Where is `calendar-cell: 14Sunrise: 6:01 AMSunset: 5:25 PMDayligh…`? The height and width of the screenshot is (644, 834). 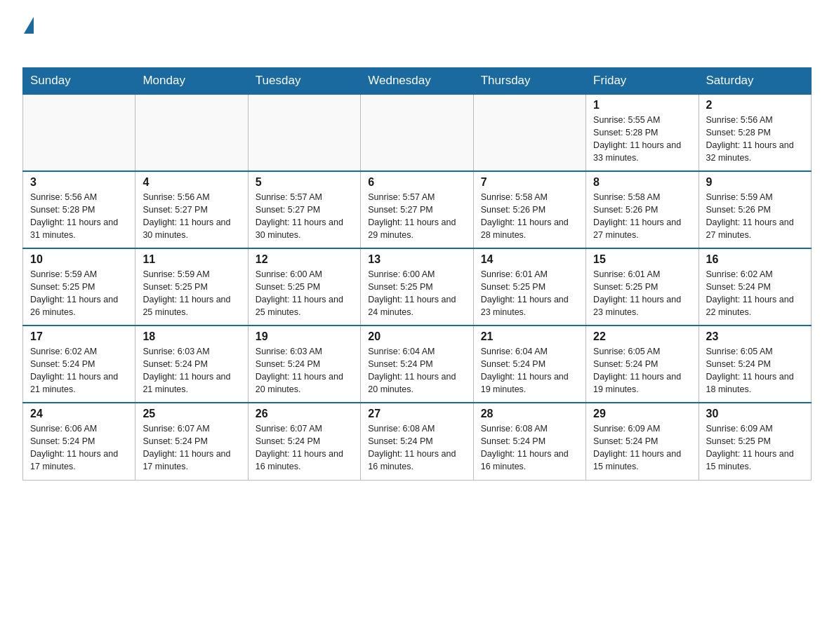
calendar-cell: 14Sunrise: 6:01 AMSunset: 5:25 PMDayligh… is located at coordinates (529, 287).